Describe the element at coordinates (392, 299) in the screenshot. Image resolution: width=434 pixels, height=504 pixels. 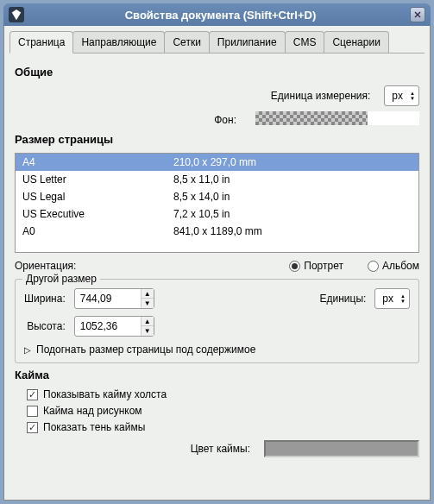
I see `units-select: px ▲▼` at that location.